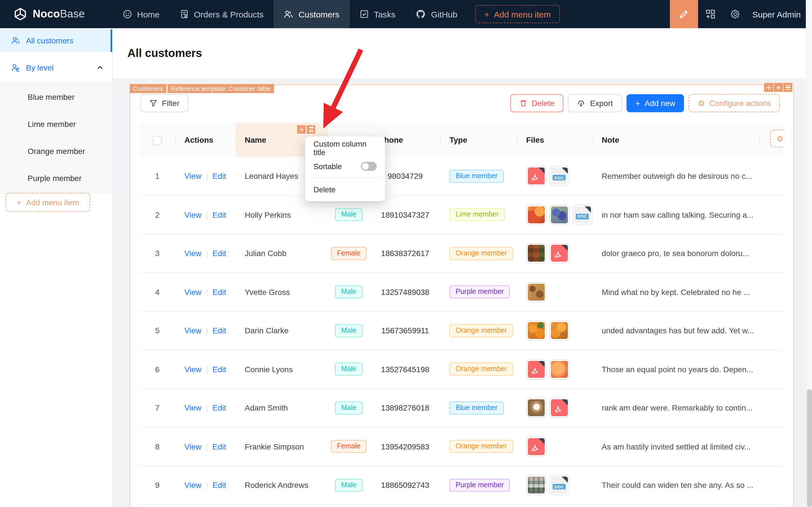  I want to click on add-block-icon, so click(778, 87).